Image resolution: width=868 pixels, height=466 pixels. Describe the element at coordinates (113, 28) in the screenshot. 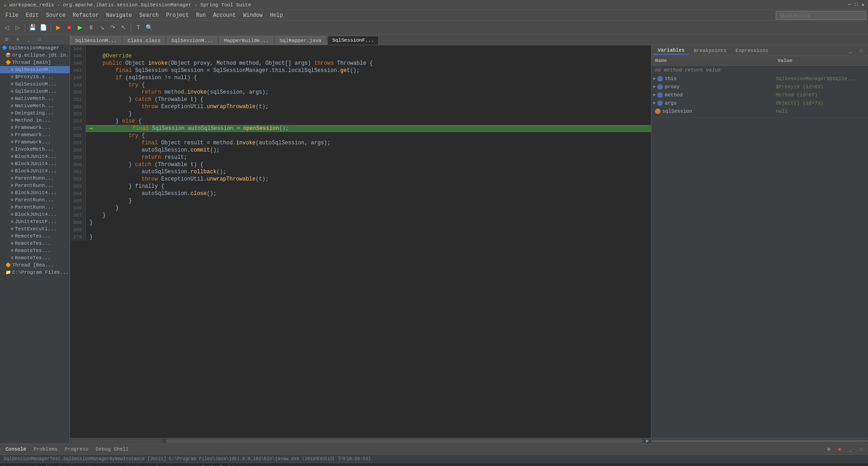

I see `toolbar-step-over: ↷` at that location.